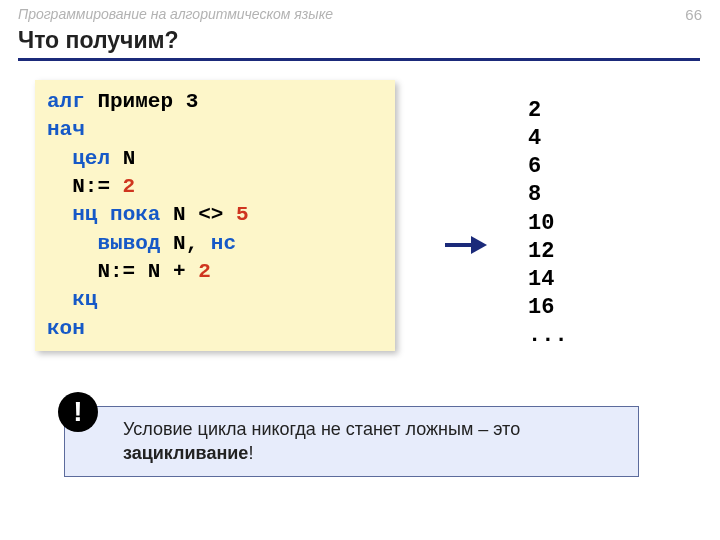 The image size is (720, 540). What do you see at coordinates (66, 130) in the screenshot?
I see `kw-begin: нач` at bounding box center [66, 130].